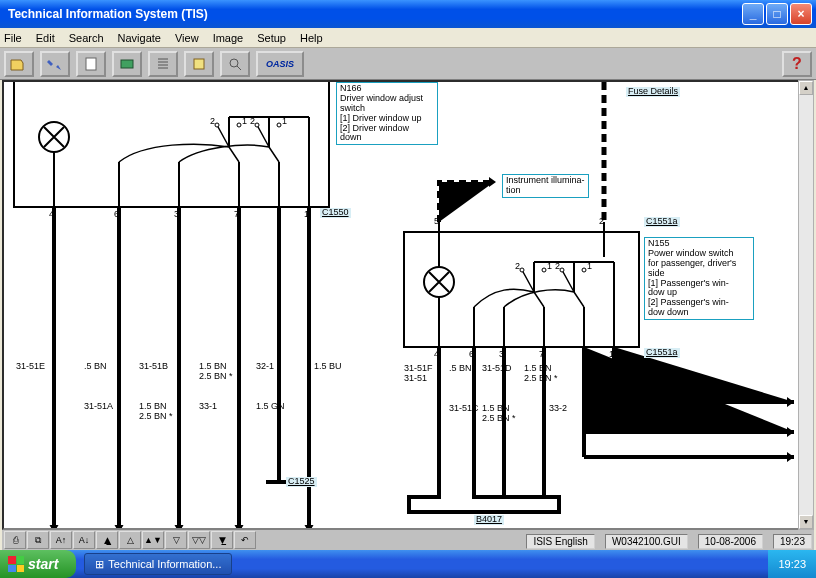  Describe the element at coordinates (408, 14) in the screenshot. I see `titlebar: Technical Information System (TIS) _ □ ×` at that location.